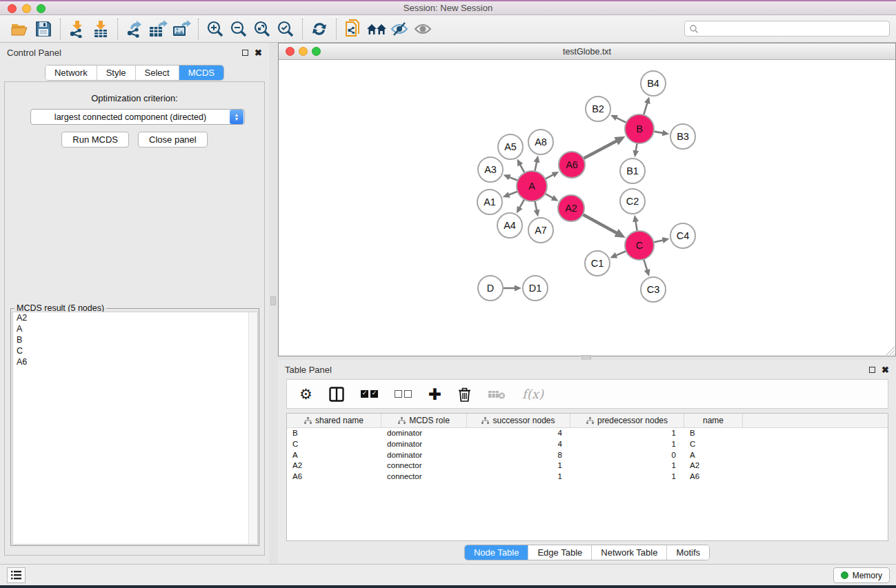 The width and height of the screenshot is (896, 588). I want to click on graph-edge-A-A7, so click(535, 207).